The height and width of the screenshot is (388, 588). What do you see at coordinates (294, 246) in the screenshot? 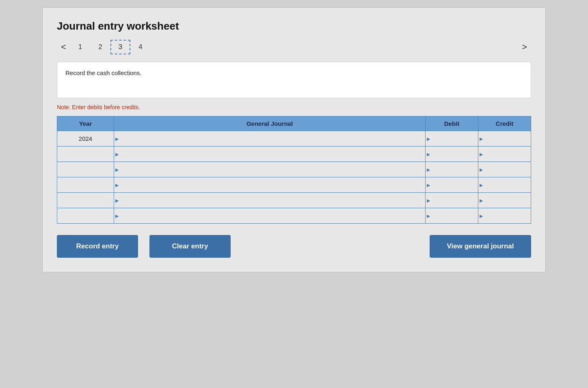
I see `action-buttons: Record entry Clear entry View general jo…` at bounding box center [294, 246].